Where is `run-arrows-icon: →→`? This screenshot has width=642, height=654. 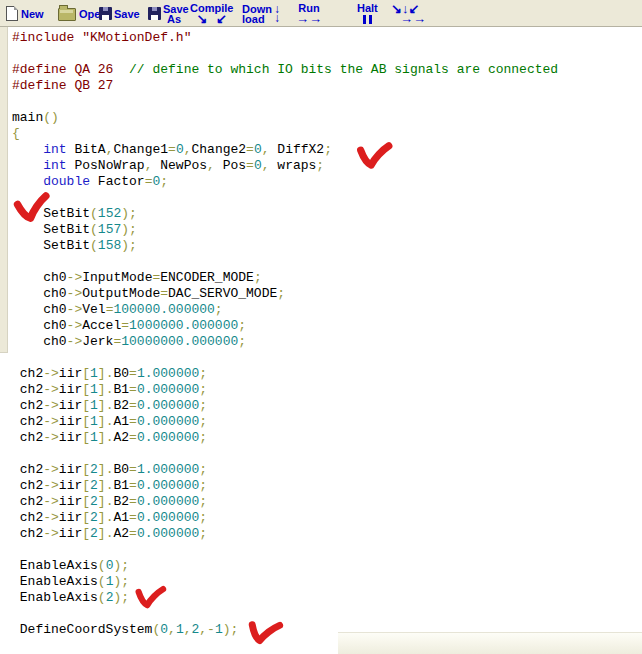
run-arrows-icon: →→ is located at coordinates (309, 19).